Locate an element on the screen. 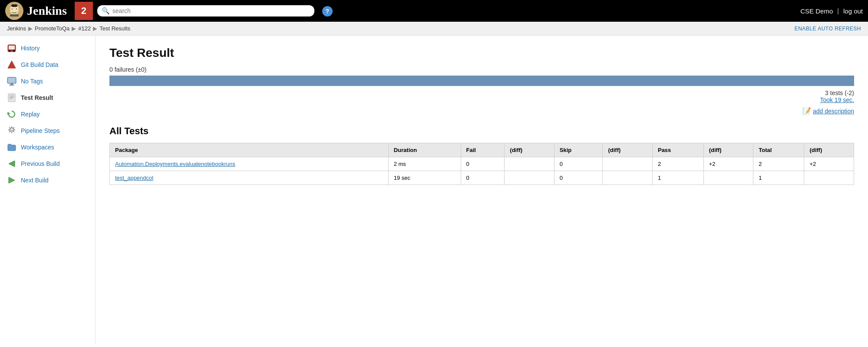  replay-icon is located at coordinates (12, 114).